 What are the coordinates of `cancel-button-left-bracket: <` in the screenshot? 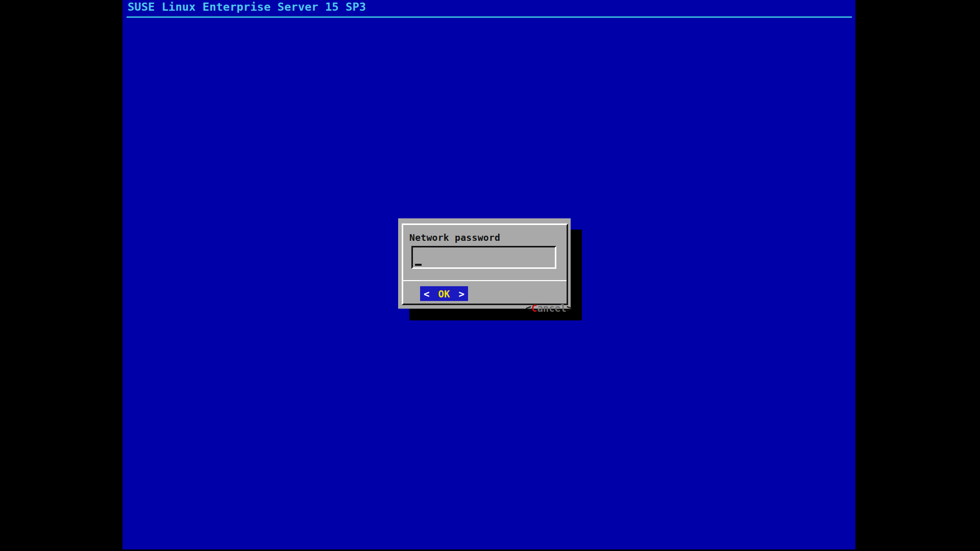 It's located at (529, 308).